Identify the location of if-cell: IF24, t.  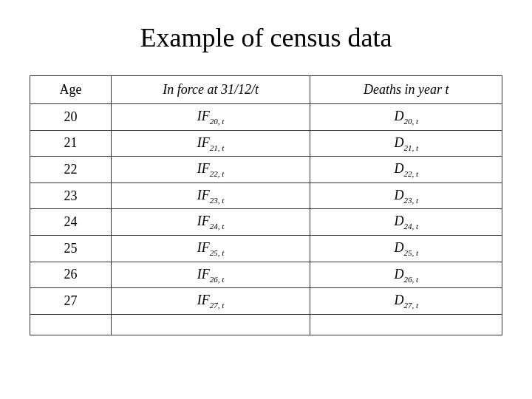
(211, 222).